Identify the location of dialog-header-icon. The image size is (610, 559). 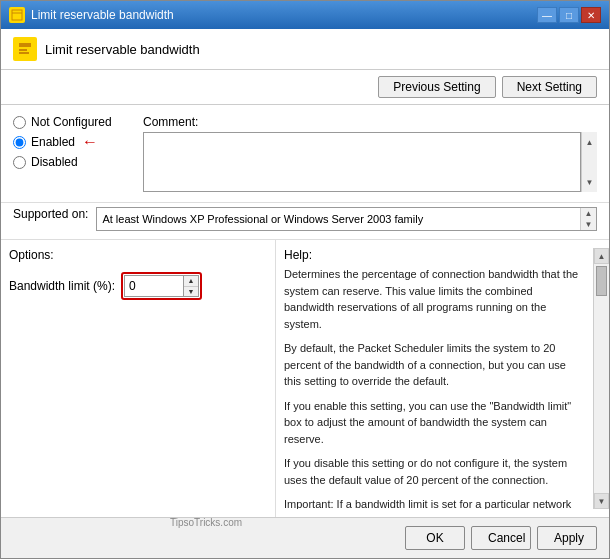
(25, 49).